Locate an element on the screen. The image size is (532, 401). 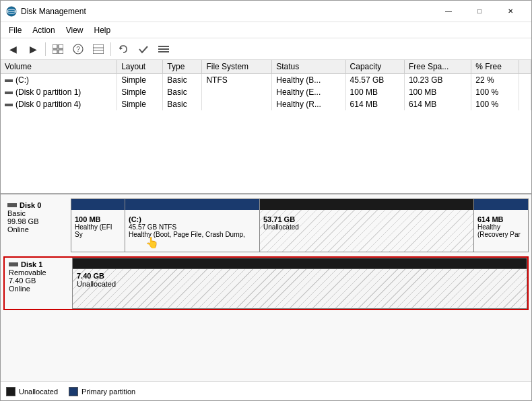
view-button is located at coordinates (58, 49).